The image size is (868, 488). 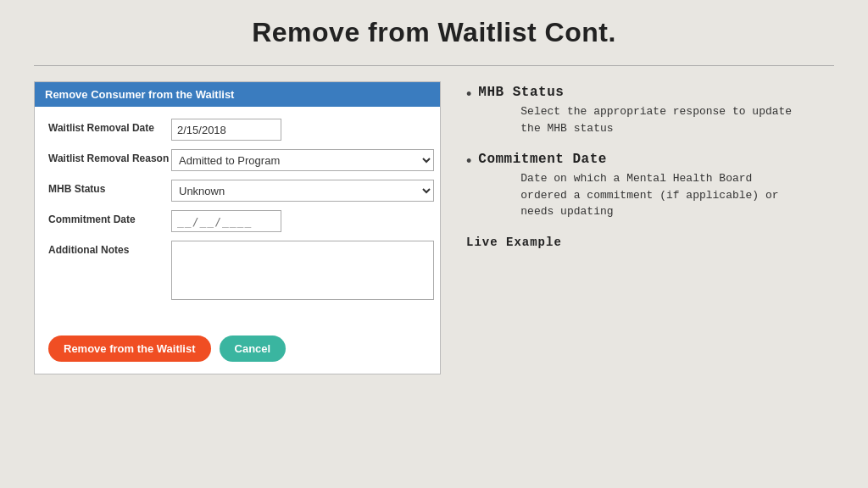 What do you see at coordinates (298, 221) in the screenshot?
I see `commitment-date-control` at bounding box center [298, 221].